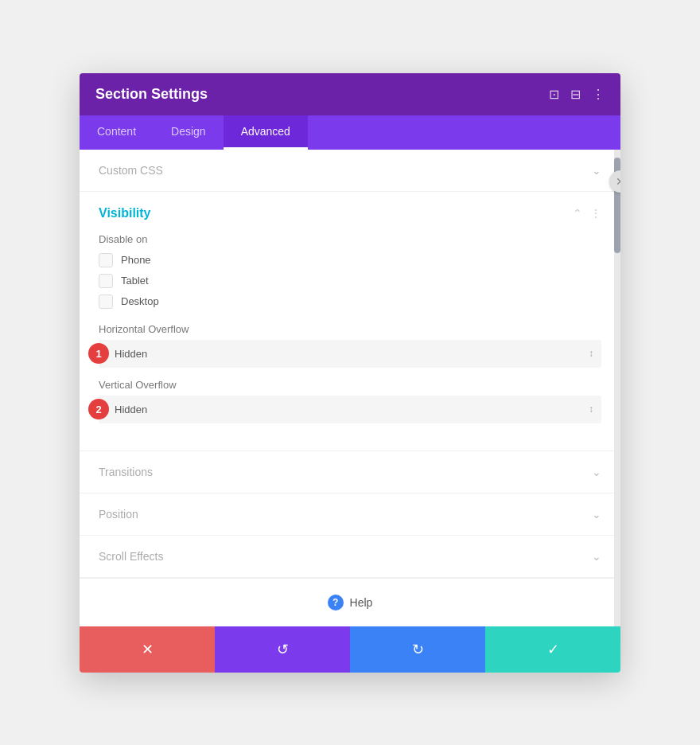 This screenshot has width=700, height=745. I want to click on transitions-section: Transitions ⌄, so click(350, 473).